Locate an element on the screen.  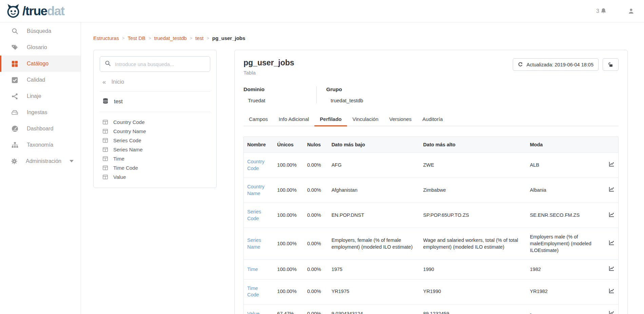
sidebar-item-busqueda: Búsqueda is located at coordinates (40, 31).